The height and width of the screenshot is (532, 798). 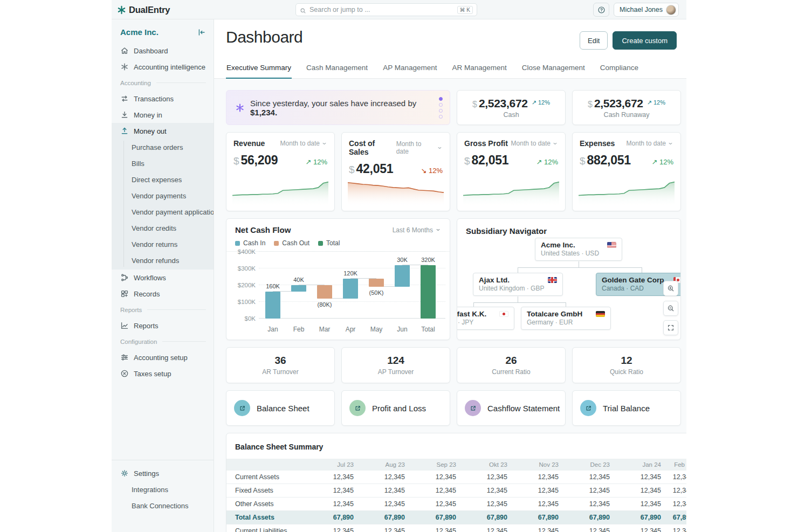 I want to click on cash-card: $2,523,672↗ 12%Cash, so click(x=511, y=108).